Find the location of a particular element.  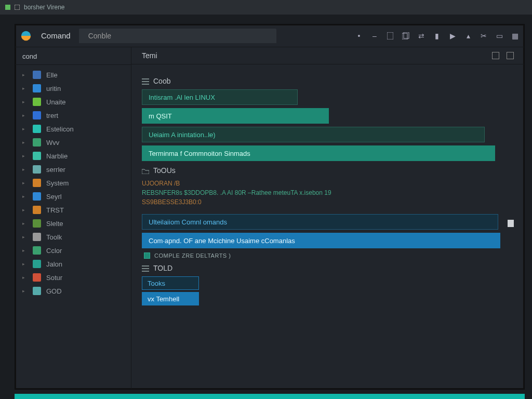

action-dash-icon: – is located at coordinates (375, 36).